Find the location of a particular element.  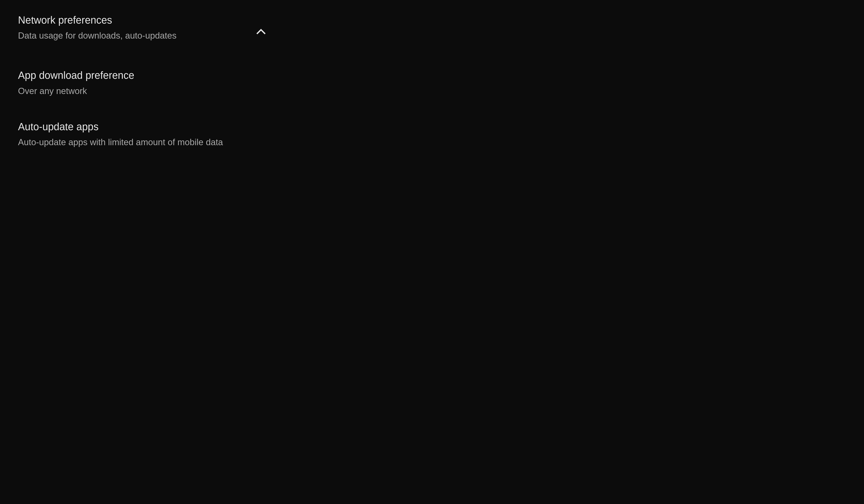

setting-value: Over any network is located at coordinates (144, 91).